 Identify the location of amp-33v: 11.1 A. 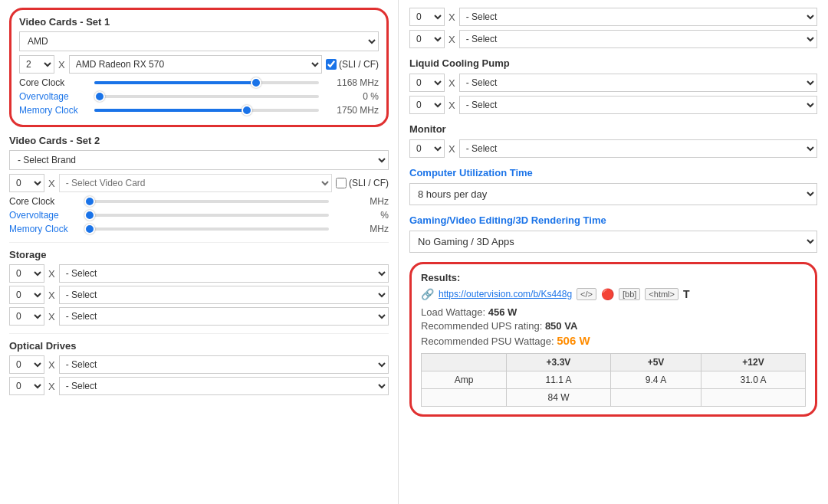
(559, 380).